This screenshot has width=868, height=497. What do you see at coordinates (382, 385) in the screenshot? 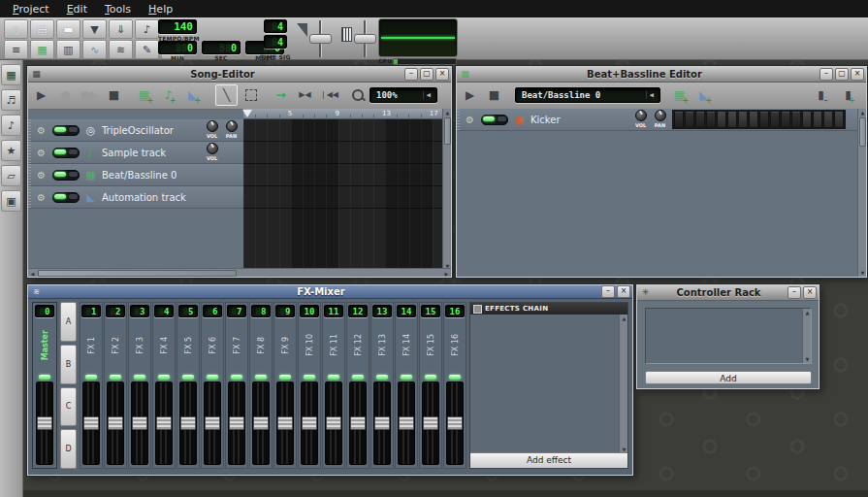
I see `fx-channel-13: 13FX 13` at bounding box center [382, 385].